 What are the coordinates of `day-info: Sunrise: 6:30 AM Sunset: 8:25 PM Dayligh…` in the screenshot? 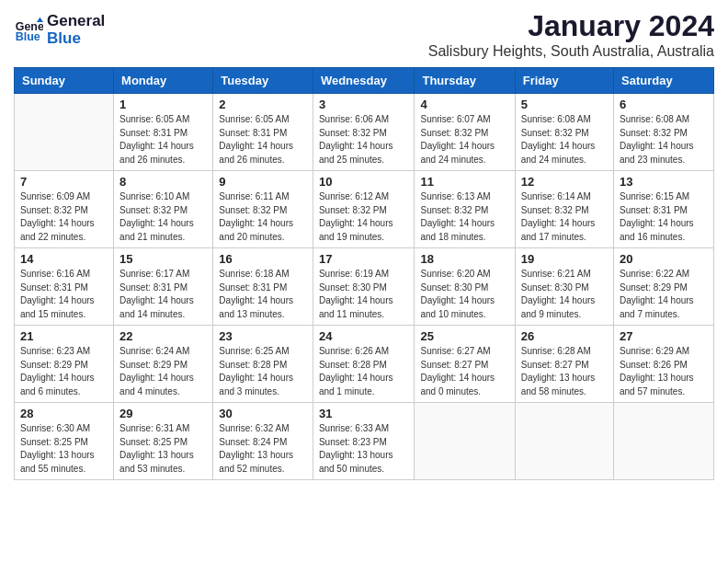 It's located at (64, 449).